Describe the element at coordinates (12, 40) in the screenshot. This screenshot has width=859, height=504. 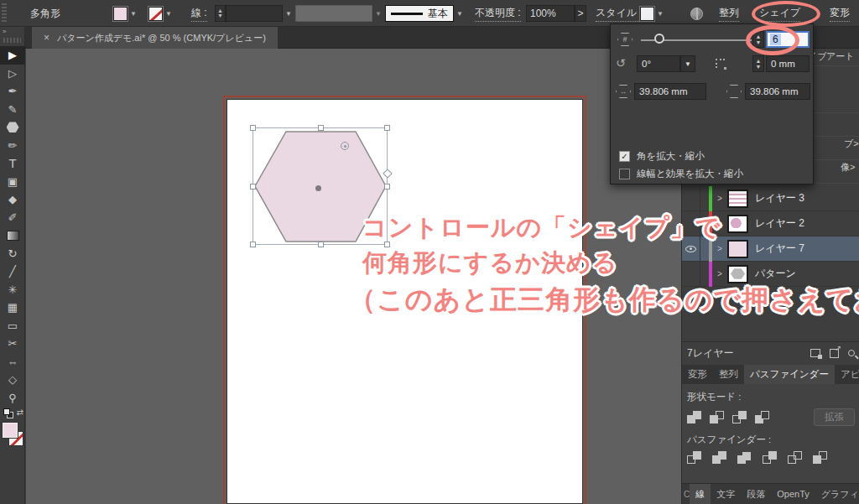
I see `panel-grip` at that location.